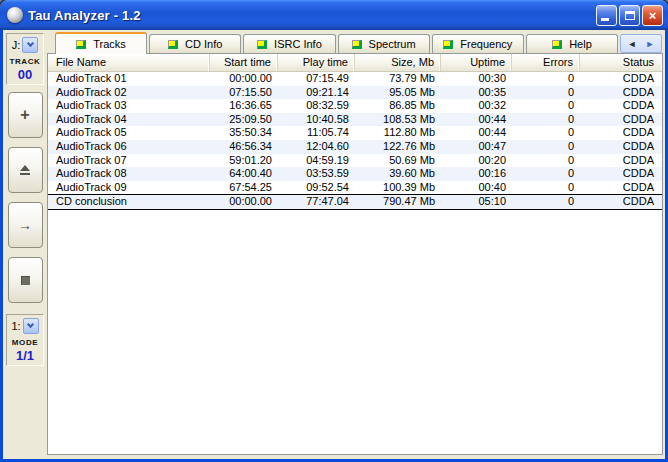 The width and height of the screenshot is (668, 462). I want to click on column-header-size-mb: Size, Mb, so click(398, 62).